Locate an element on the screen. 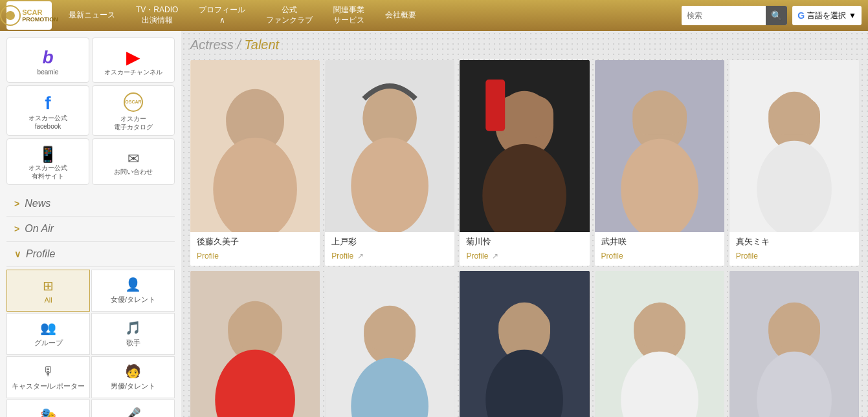 The width and height of the screenshot is (868, 417). profile-sub-group: 👥 グループ is located at coordinates (48, 334).